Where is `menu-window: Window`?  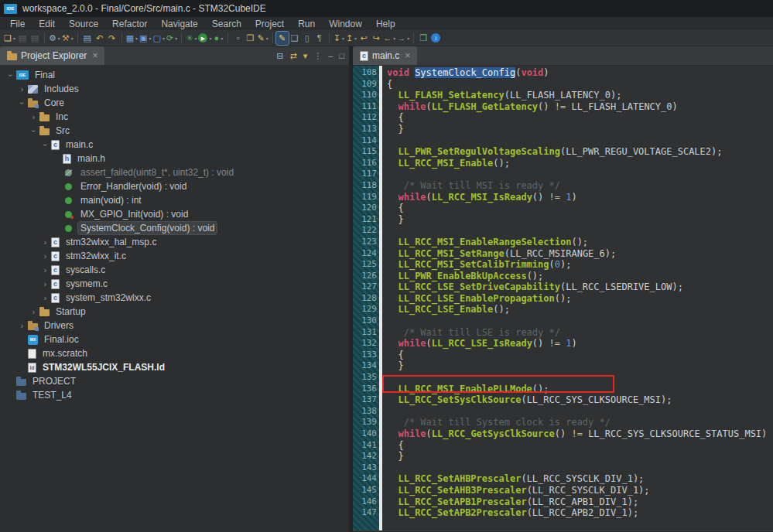 menu-window: Window is located at coordinates (345, 24).